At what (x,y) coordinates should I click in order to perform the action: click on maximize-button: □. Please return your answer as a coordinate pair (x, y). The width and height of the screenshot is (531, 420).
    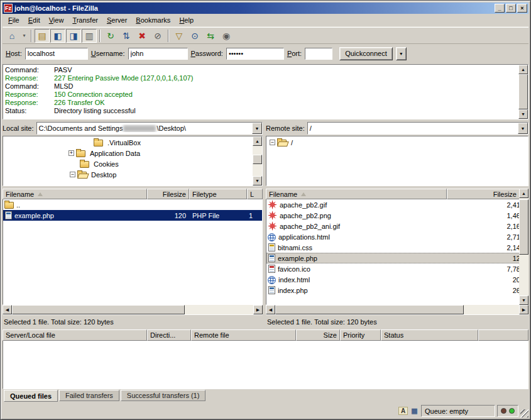
    Looking at the image, I should click on (511, 8).